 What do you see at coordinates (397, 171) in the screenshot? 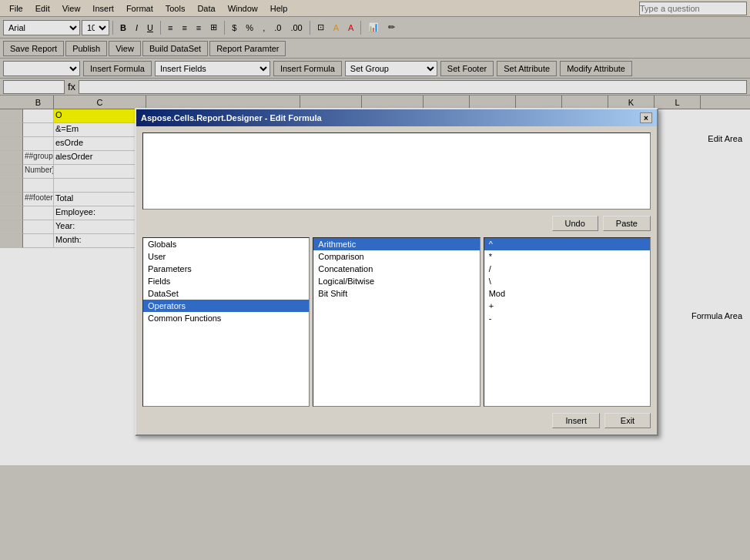
I see `formula-edit-area` at bounding box center [397, 171].